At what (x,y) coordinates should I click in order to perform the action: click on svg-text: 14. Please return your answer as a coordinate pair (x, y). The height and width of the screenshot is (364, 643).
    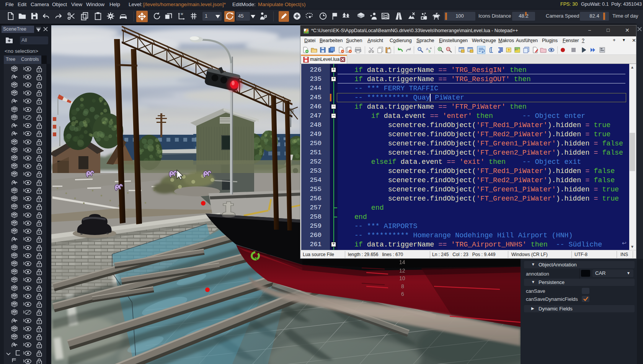
    Looking at the image, I should click on (402, 262).